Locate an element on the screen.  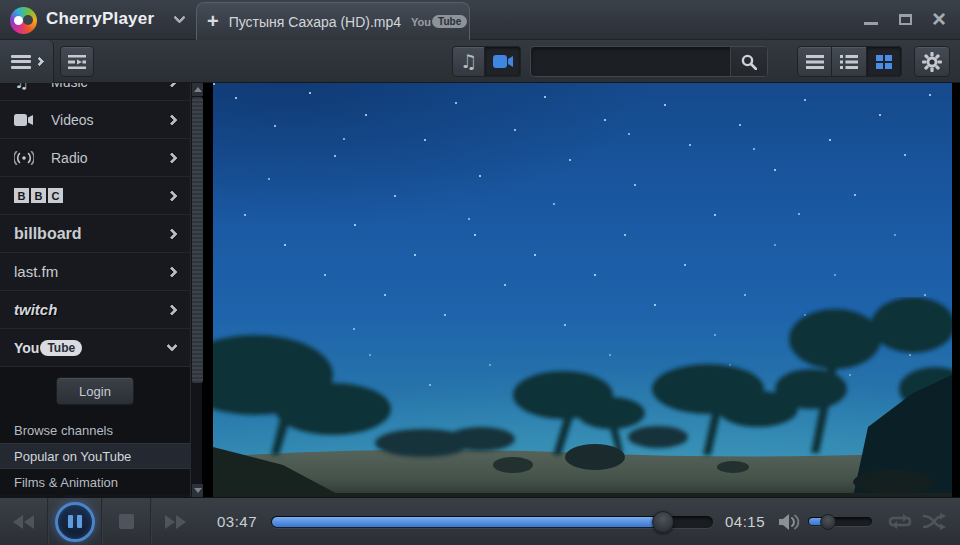
login-button: Login is located at coordinates (95, 391).